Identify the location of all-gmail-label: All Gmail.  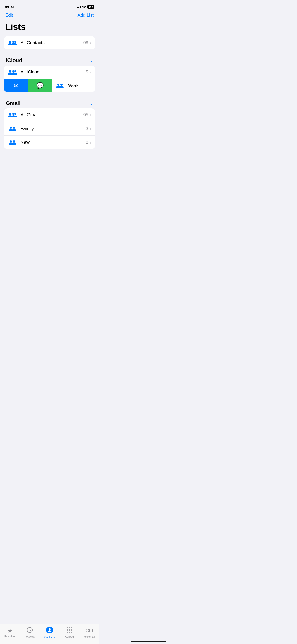
(52, 115).